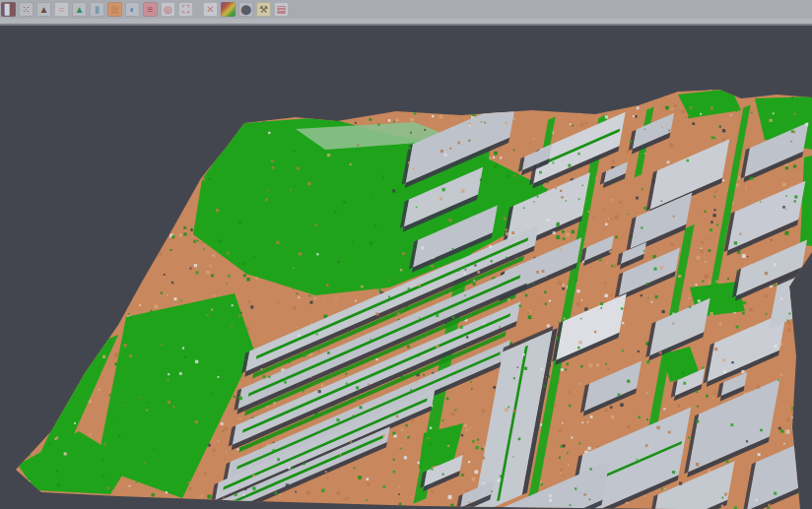 The height and width of the screenshot is (509, 812). I want to click on crop-frame-icon: ⛶, so click(185, 10).